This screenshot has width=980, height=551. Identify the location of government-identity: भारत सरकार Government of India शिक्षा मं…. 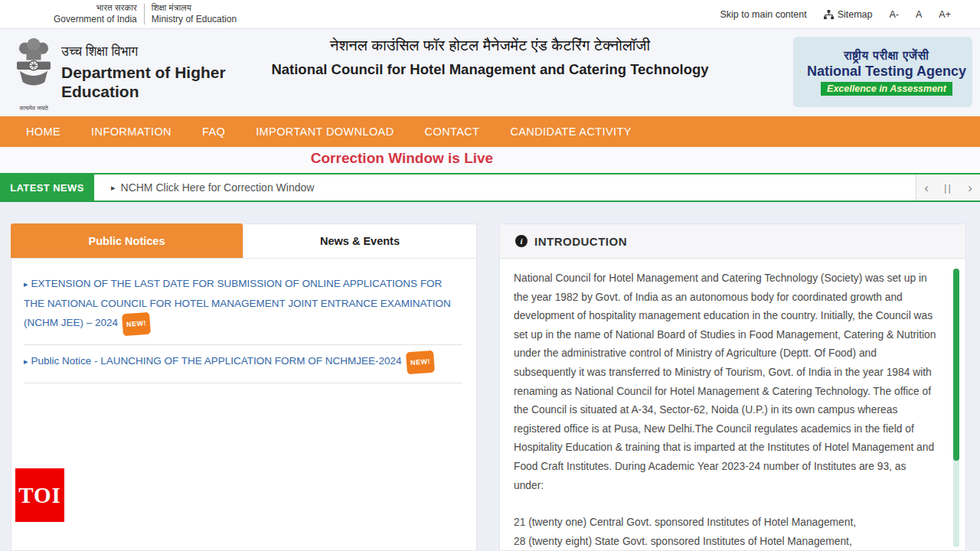
(145, 14).